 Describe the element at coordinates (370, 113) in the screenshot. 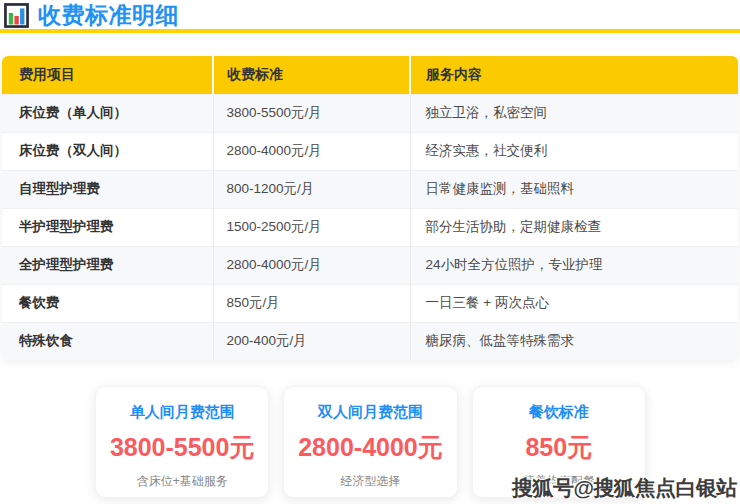

I see `table-row: 床位费（单人间） 3800-5500元/月 独立卫浴，私密空间` at that location.